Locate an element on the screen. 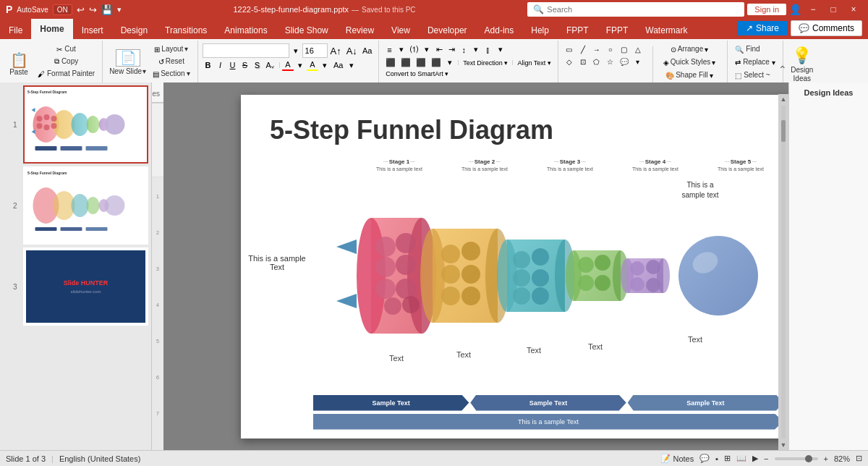 Image resolution: width=868 pixels, height=466 pixels. restore-button: □ is located at coordinates (833, 9).